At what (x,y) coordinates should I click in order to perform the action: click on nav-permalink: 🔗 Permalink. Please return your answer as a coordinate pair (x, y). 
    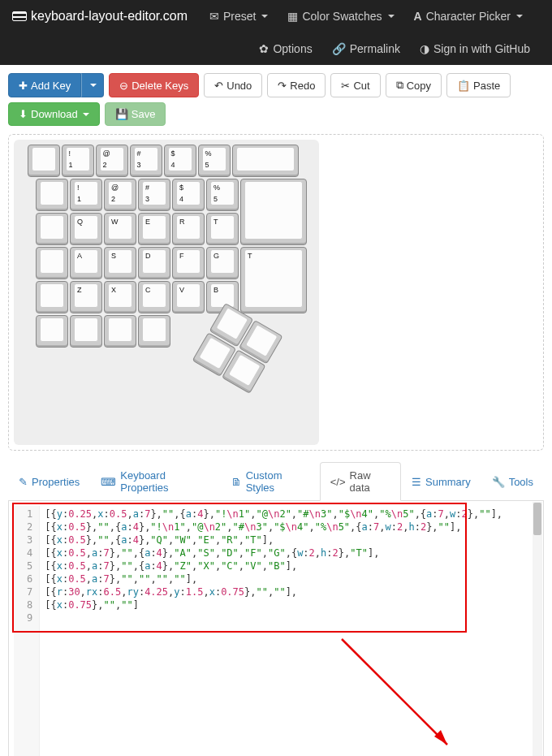
    Looking at the image, I should click on (366, 49).